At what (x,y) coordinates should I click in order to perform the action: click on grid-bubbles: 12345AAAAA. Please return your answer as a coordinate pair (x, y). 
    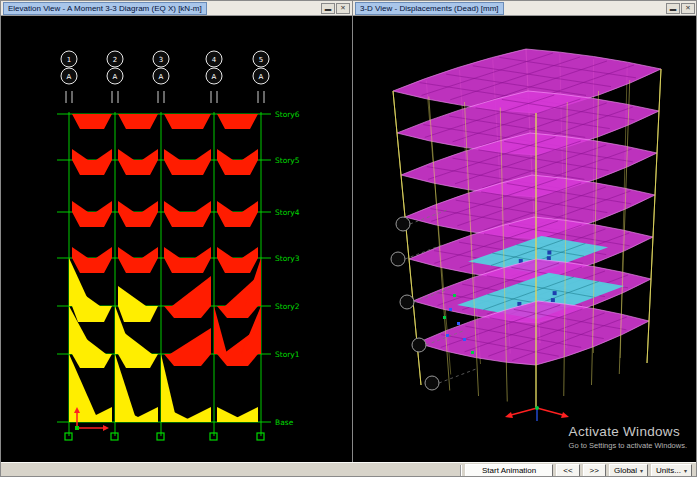
    Looking at the image, I should click on (165, 68).